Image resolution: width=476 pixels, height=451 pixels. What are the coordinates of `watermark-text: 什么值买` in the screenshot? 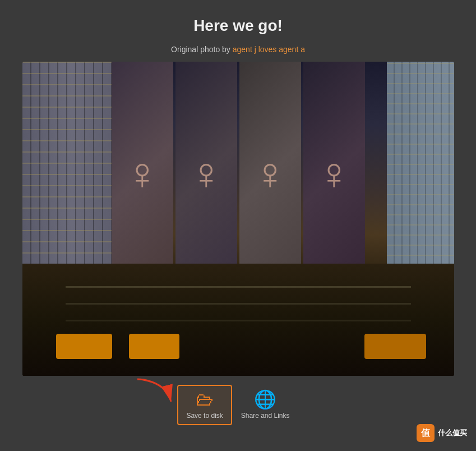 It's located at (452, 433).